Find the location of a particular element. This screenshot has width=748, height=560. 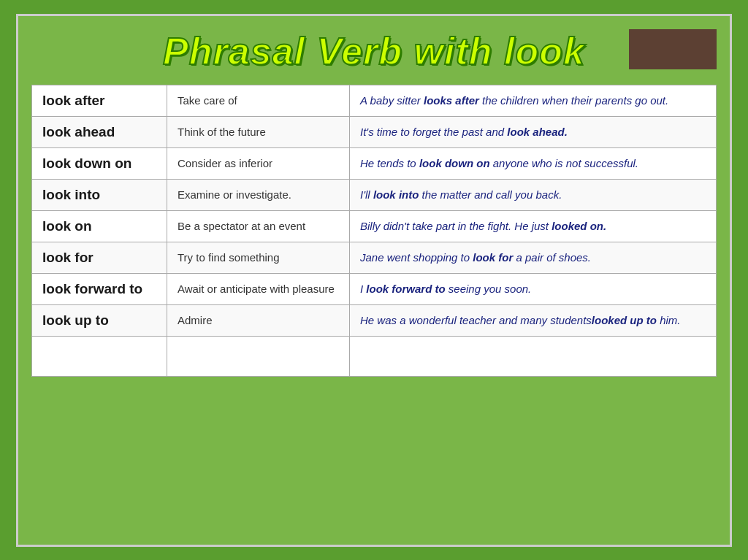

definition-cell: Try to find something is located at coordinates (259, 257).